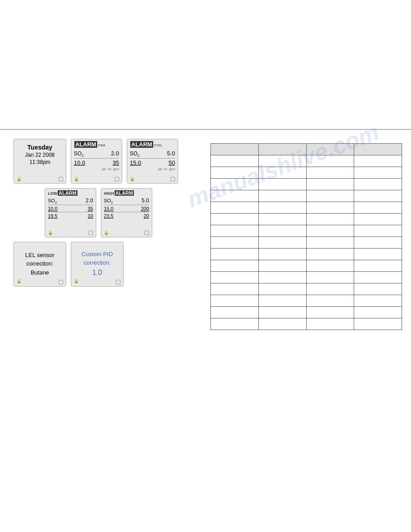 The height and width of the screenshot is (532, 411). What do you see at coordinates (135, 154) in the screenshot?
I see `alarm-stel-gas: SO2` at bounding box center [135, 154].